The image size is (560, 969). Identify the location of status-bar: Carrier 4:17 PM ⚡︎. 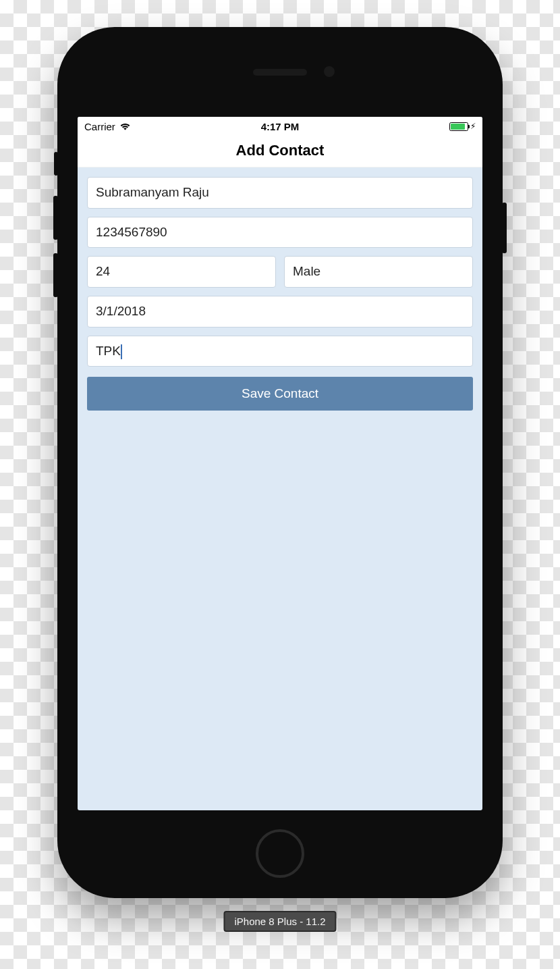
(280, 126).